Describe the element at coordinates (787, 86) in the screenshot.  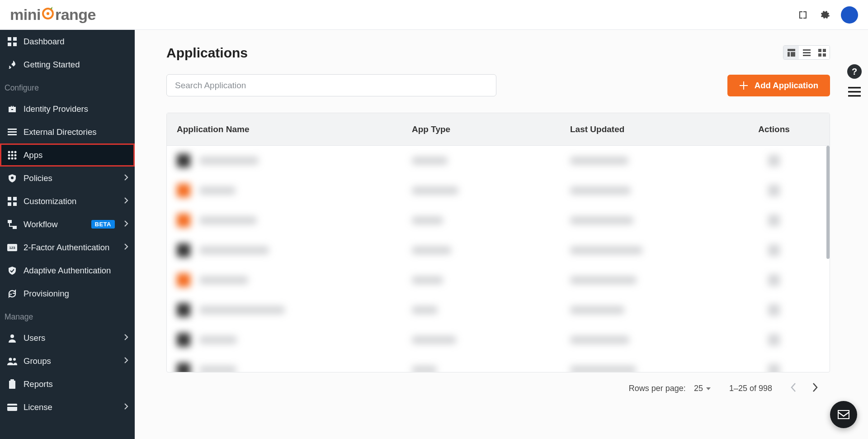
I see `add-application-label: Add Application` at that location.